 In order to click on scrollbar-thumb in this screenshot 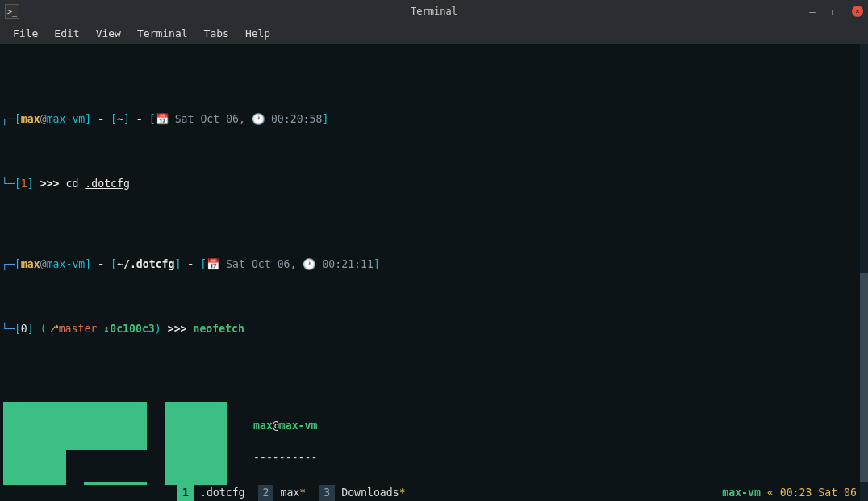, I will do `click(864, 378)`.